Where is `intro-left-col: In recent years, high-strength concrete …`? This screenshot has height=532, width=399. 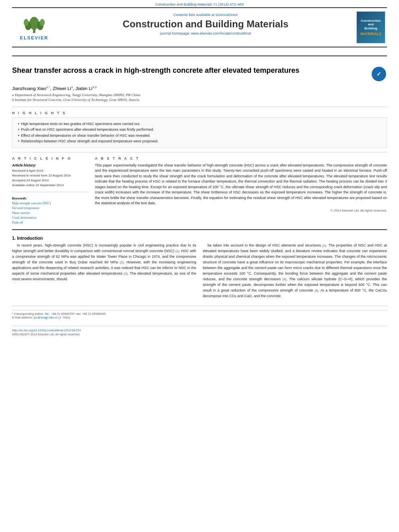
intro-left-col: In recent years, high-strength concrete … is located at coordinates (104, 272).